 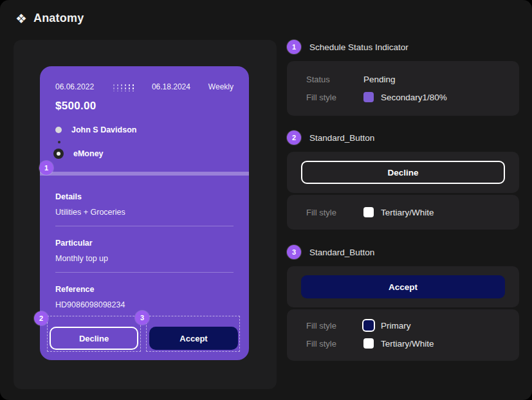 What do you see at coordinates (41, 318) in the screenshot?
I see `marker-2: 2` at bounding box center [41, 318].